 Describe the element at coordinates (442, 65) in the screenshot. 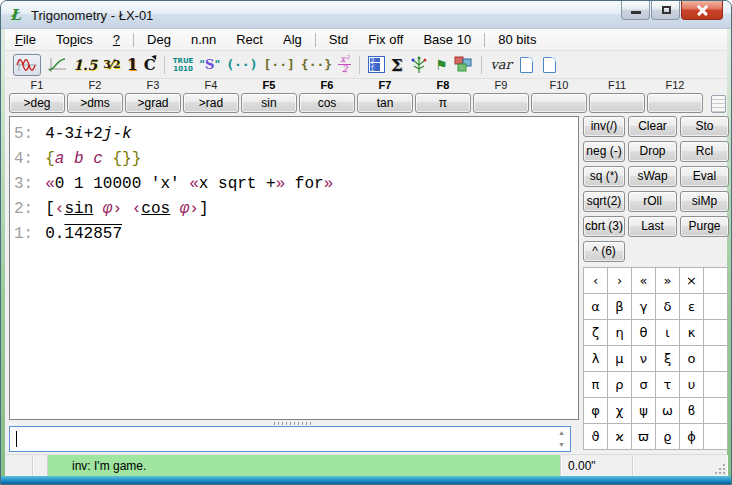

I see `flag-button: ⚑` at that location.